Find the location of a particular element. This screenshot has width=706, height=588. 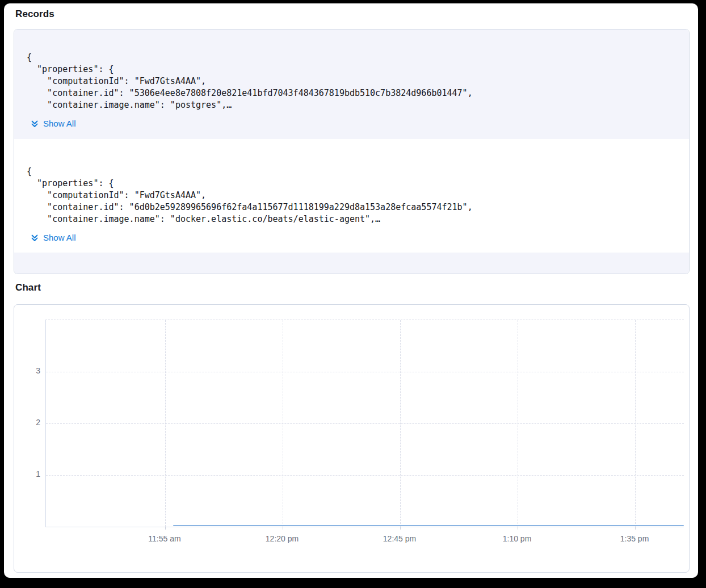

record-2-json-line: "properties": { is located at coordinates (358, 184).